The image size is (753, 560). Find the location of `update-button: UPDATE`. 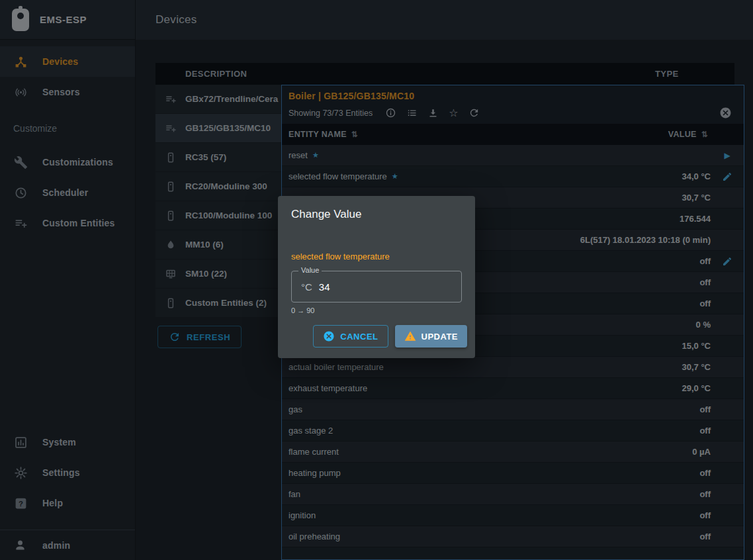

update-button: UPDATE is located at coordinates (431, 336).